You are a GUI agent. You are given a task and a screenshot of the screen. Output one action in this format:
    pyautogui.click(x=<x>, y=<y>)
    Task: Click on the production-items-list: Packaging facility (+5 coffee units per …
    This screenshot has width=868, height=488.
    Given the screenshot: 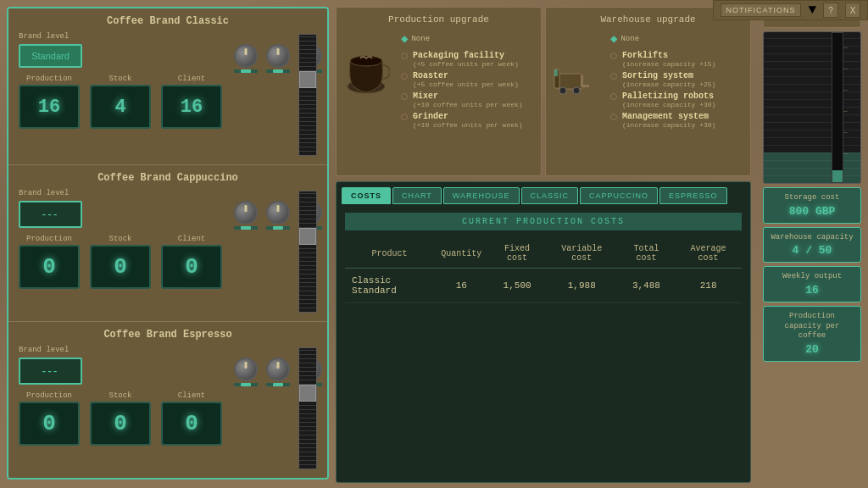 What is the action you would take?
    pyautogui.click(x=468, y=90)
    